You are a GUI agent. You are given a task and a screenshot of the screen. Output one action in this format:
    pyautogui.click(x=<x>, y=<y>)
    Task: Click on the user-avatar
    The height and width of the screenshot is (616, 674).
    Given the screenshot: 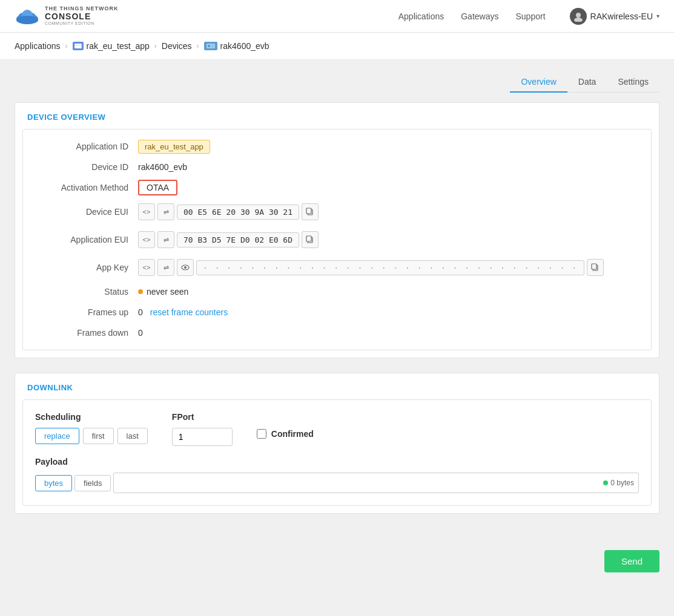 What is the action you would take?
    pyautogui.click(x=578, y=16)
    